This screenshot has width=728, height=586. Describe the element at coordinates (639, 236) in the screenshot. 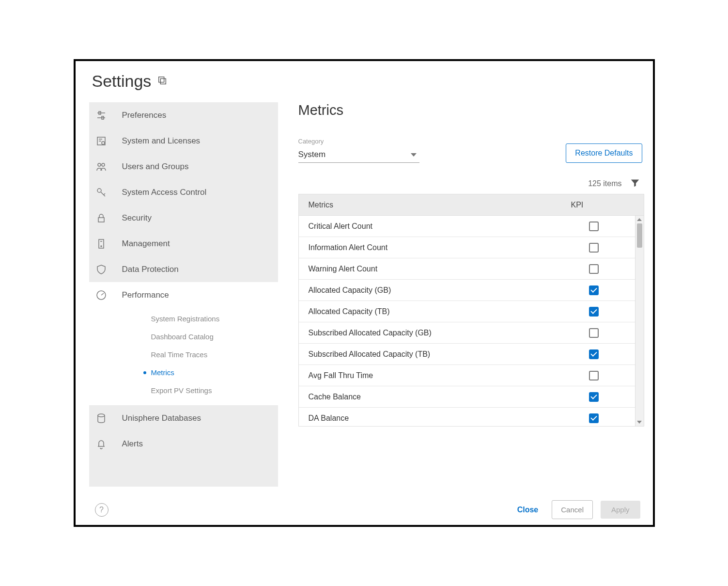

I see `scroll-thumb` at that location.